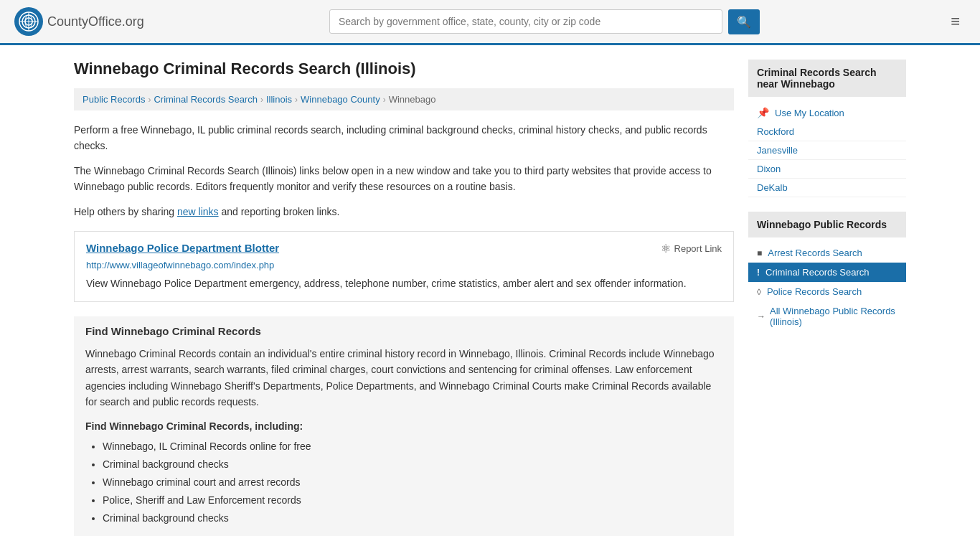 This screenshot has height=551, width=980. I want to click on sidebar-public-records-title: Winnebago Public Records, so click(827, 225).